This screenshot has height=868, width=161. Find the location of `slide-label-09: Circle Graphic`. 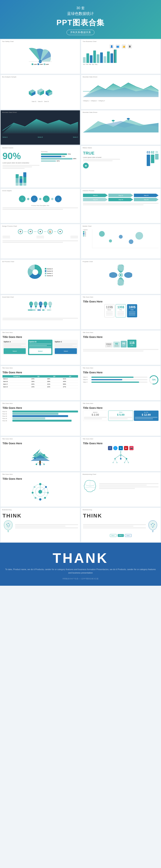

slide-label-09: Circle Graphic is located at coordinates (7, 191).